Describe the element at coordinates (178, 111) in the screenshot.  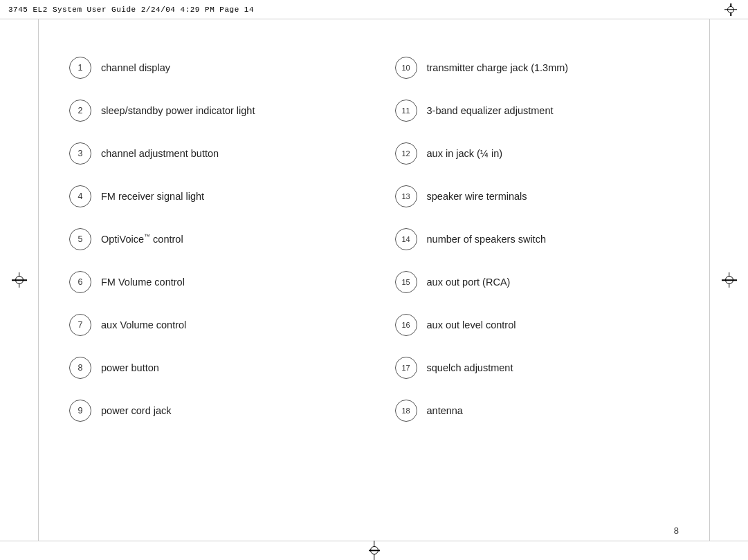
I see `item-label: sleep/standby power indicator light` at that location.